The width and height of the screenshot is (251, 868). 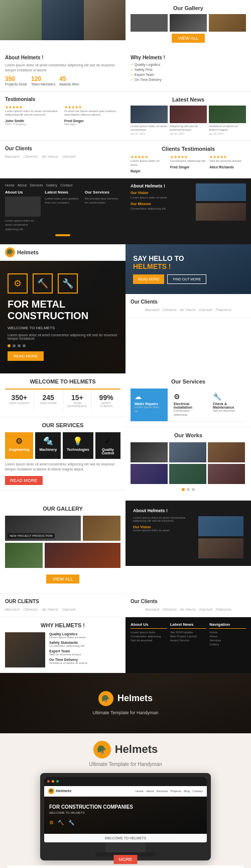 What do you see at coordinates (228, 632) in the screenshot?
I see `footer-item-3a: Home` at bounding box center [228, 632].